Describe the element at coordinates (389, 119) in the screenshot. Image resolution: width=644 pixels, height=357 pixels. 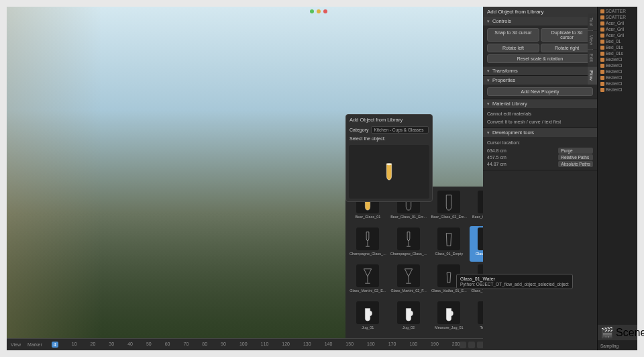
I see `popup-title: Add Object from Library` at that location.